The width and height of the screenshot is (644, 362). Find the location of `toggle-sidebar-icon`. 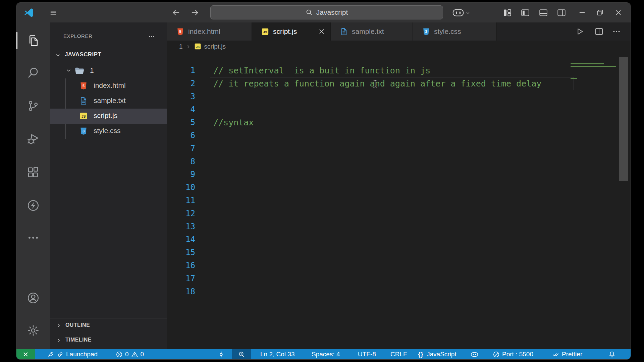

toggle-sidebar-icon is located at coordinates (525, 13).